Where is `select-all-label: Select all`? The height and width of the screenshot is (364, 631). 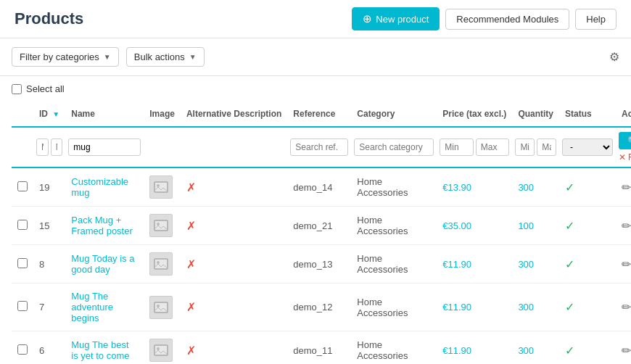 select-all-label: Select all is located at coordinates (45, 88).